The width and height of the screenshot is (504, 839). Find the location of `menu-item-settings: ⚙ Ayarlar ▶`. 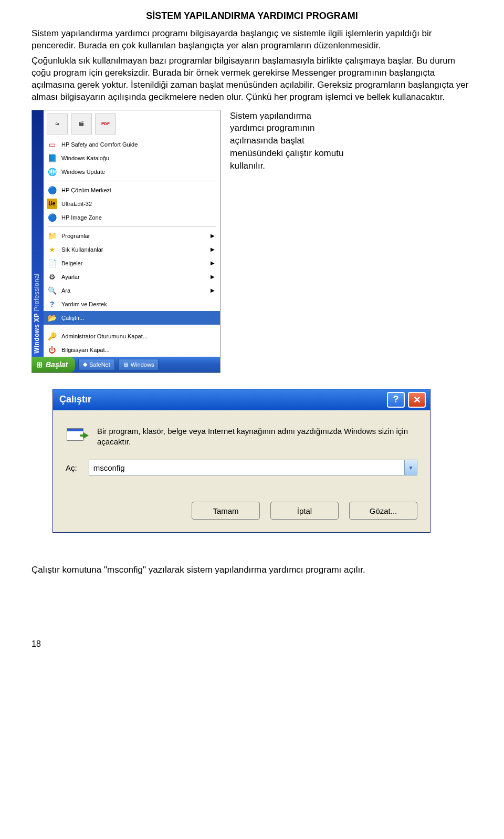

menu-item-settings: ⚙ Ayarlar ▶ is located at coordinates (132, 277).